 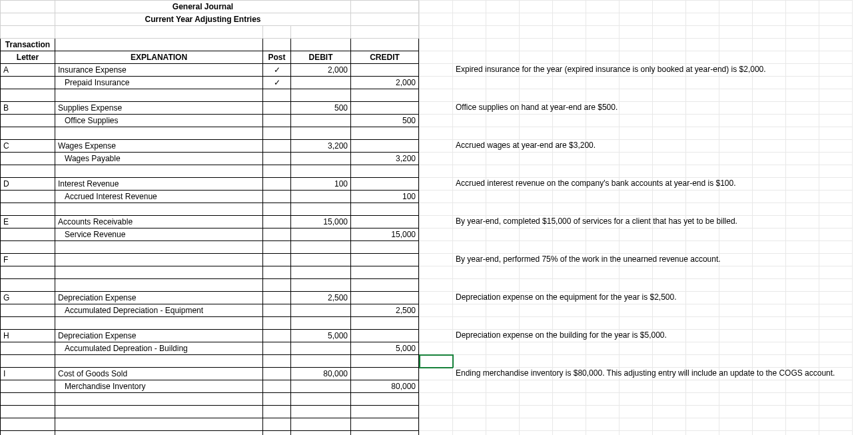 I want to click on entry-credit-account: Wages Payable, so click(x=159, y=159).